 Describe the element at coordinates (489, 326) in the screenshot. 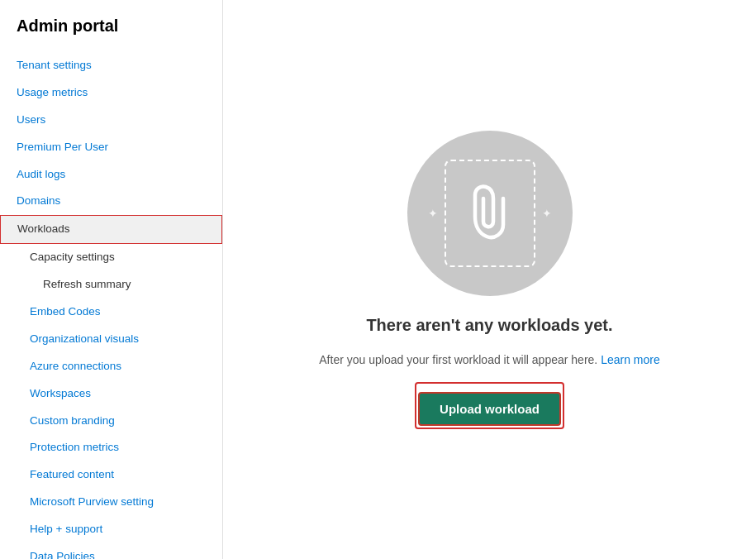

I see `empty-title: There aren't any workloads yet.` at that location.